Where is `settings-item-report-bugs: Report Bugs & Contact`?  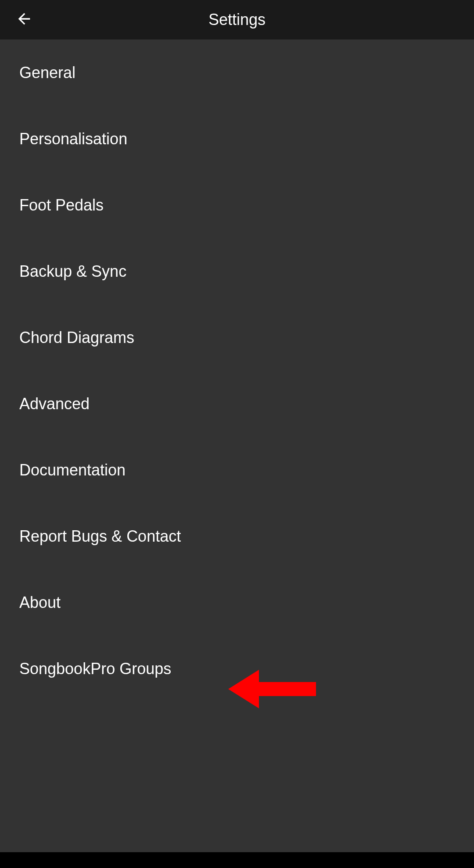 settings-item-report-bugs: Report Bugs & Contact is located at coordinates (237, 536).